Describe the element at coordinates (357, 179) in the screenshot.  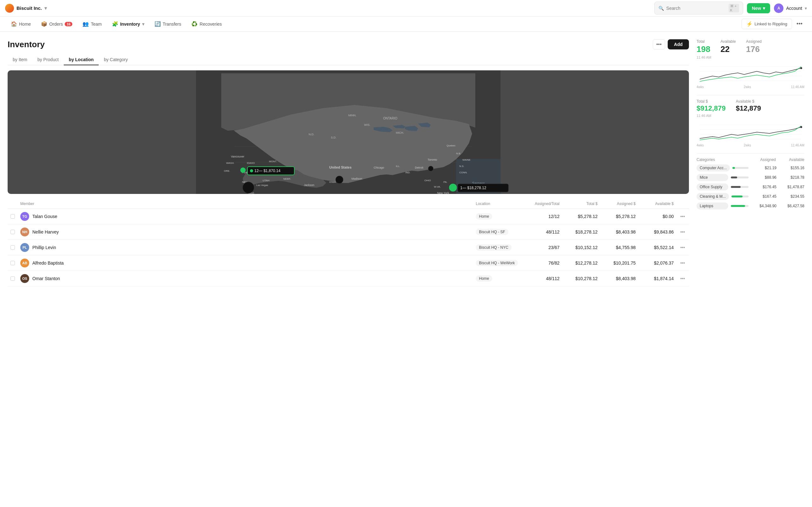
I see `svg-text: Madison` at that location.